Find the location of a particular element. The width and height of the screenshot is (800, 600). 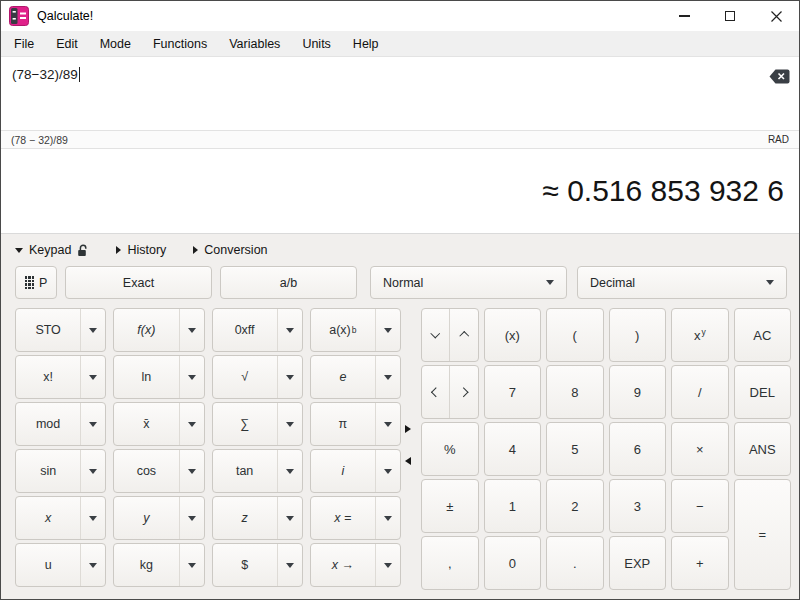

key-factorial-menu-button is located at coordinates (92, 377).